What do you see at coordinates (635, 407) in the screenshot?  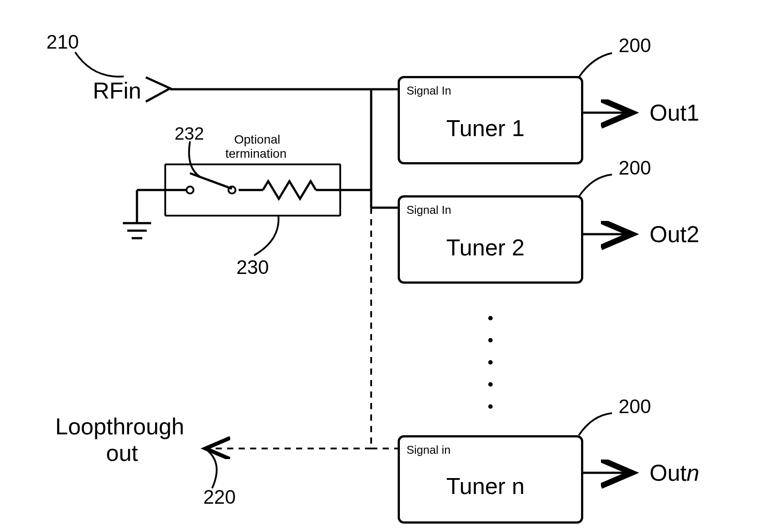 I see `ref-200-c: 200` at bounding box center [635, 407].